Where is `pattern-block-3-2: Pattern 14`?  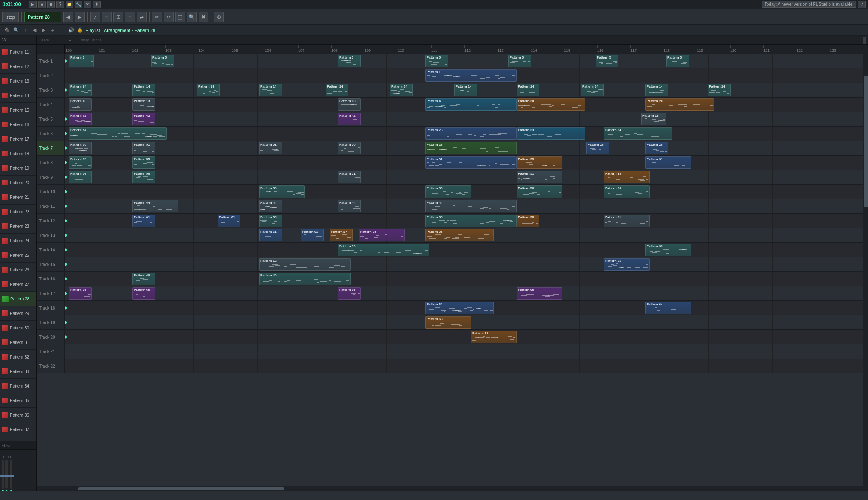 pattern-block-3-2: Pattern 14 is located at coordinates (208, 90).